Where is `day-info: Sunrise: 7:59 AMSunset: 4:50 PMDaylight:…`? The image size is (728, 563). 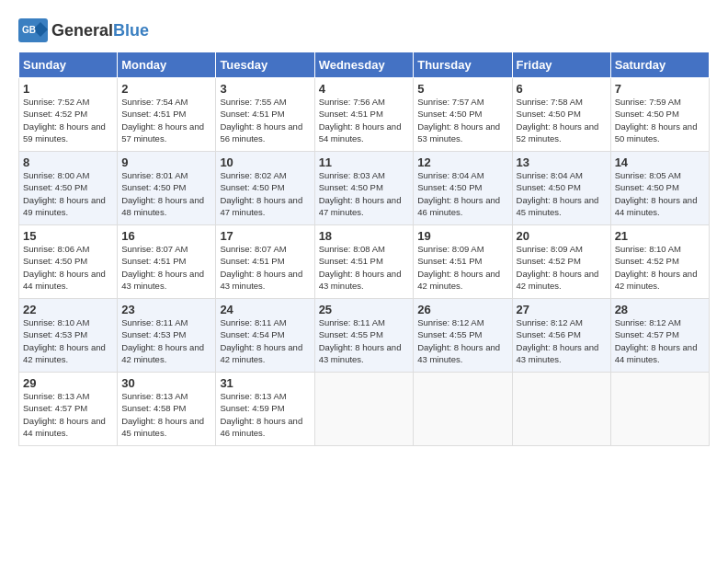
day-info: Sunrise: 7:59 AMSunset: 4:50 PMDaylight:… is located at coordinates (660, 120).